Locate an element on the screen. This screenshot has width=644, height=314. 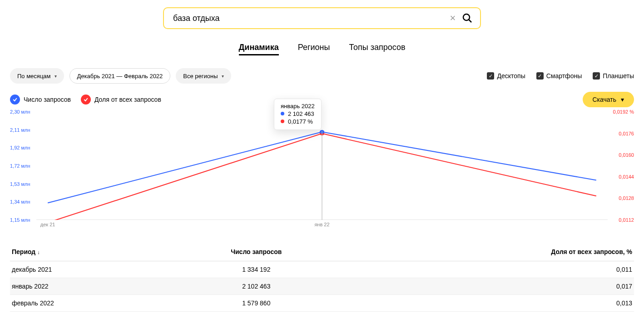
tooltip-value-share: 0,0177 % is located at coordinates (301, 122).